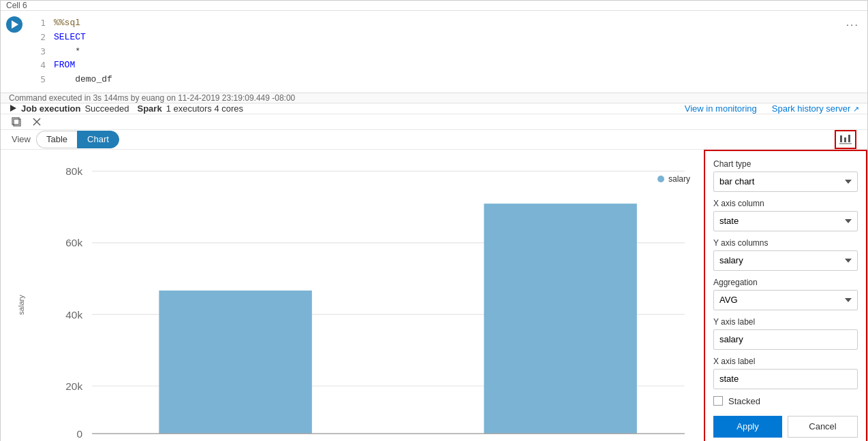  What do you see at coordinates (786, 176) in the screenshot?
I see `chart-type-section: Chart type bar chart line chart scatter …` at bounding box center [786, 176].